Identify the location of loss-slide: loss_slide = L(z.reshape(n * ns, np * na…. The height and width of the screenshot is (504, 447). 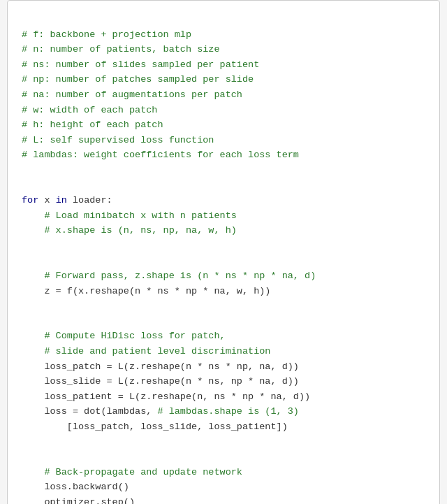
(161, 382).